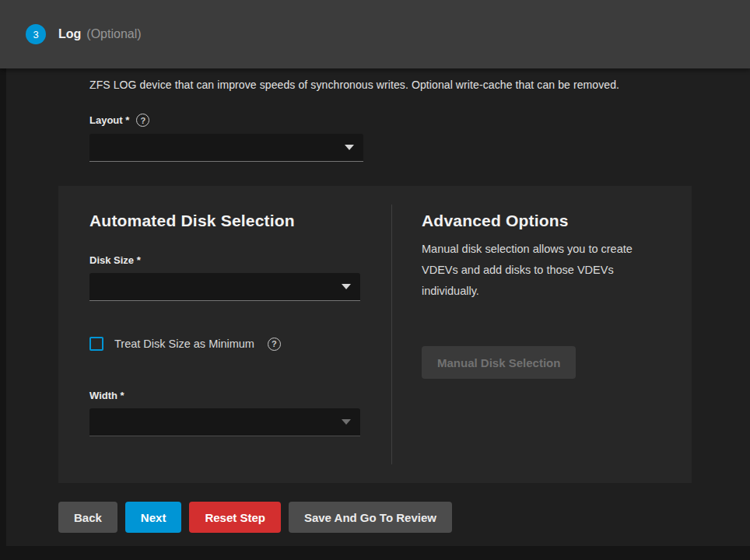  What do you see at coordinates (226, 138) in the screenshot?
I see `layout-field: Layout * ?` at bounding box center [226, 138].